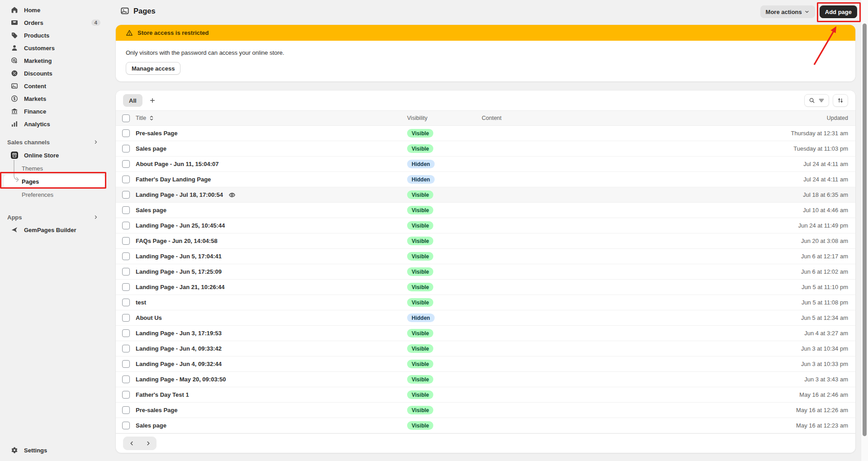 The width and height of the screenshot is (868, 461). Describe the element at coordinates (839, 12) in the screenshot. I see `add-page-button: Add page` at that location.